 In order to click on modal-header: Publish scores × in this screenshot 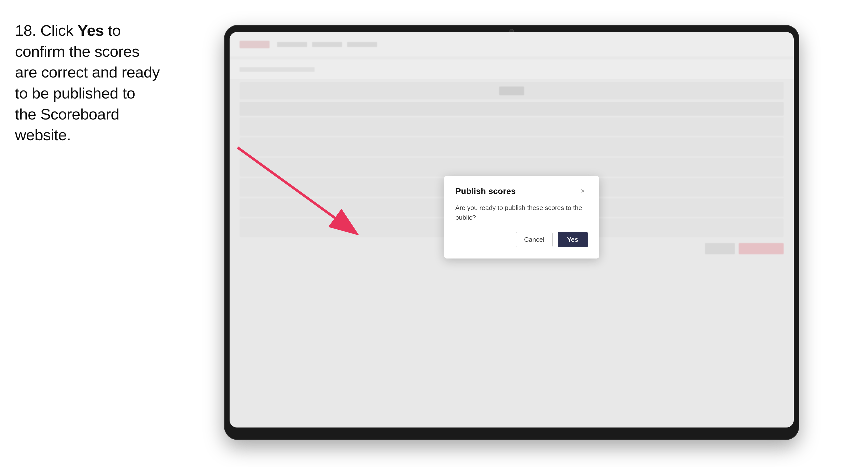, I will do `click(522, 191)`.